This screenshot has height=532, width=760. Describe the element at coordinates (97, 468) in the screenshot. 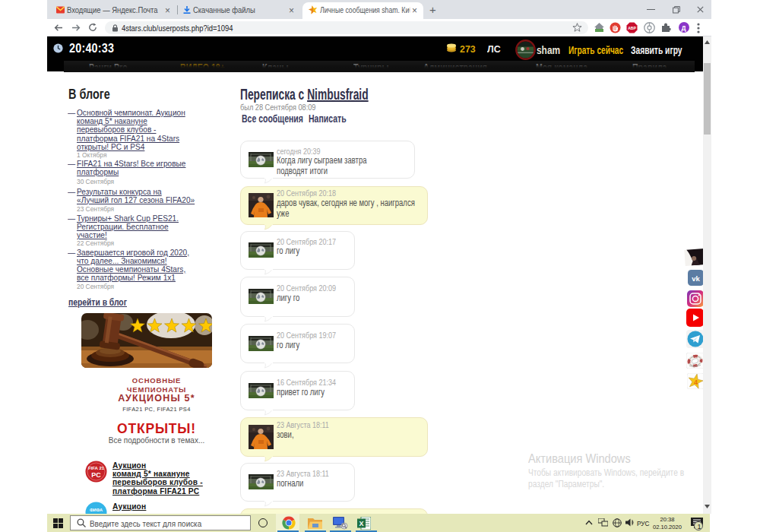

I see `svg-text: FIFA 21` at that location.